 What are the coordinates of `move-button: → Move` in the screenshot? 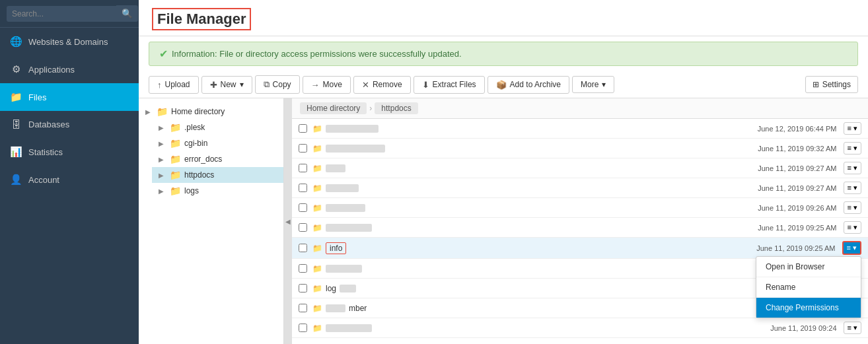 It's located at (326, 85).